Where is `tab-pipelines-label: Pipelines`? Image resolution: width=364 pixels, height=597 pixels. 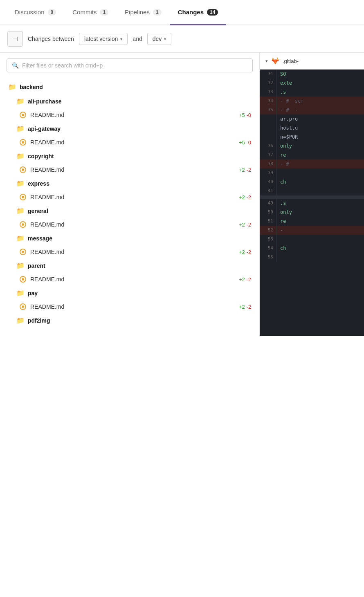
tab-pipelines-label: Pipelines is located at coordinates (137, 12).